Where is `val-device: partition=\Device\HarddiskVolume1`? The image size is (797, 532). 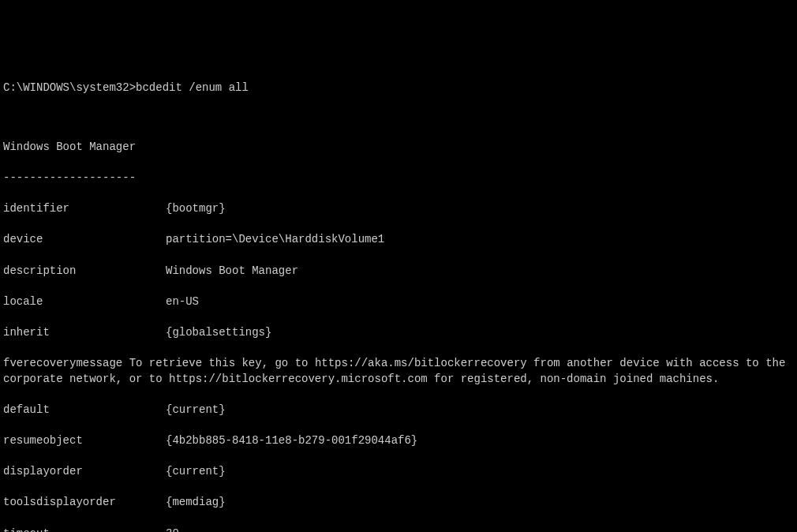 val-device: partition=\Device\HarddiskVolume1 is located at coordinates (275, 240).